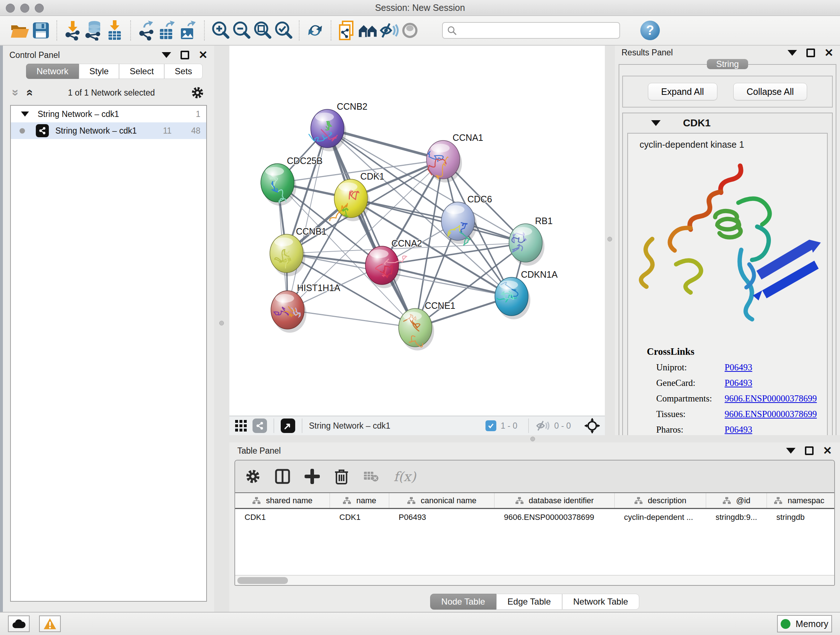  What do you see at coordinates (52, 71) in the screenshot?
I see `tab-network: Network` at bounding box center [52, 71].